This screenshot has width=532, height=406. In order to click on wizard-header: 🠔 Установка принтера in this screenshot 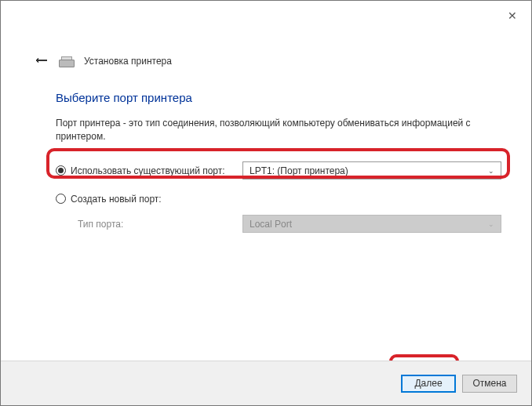, I will do `click(104, 61)`.